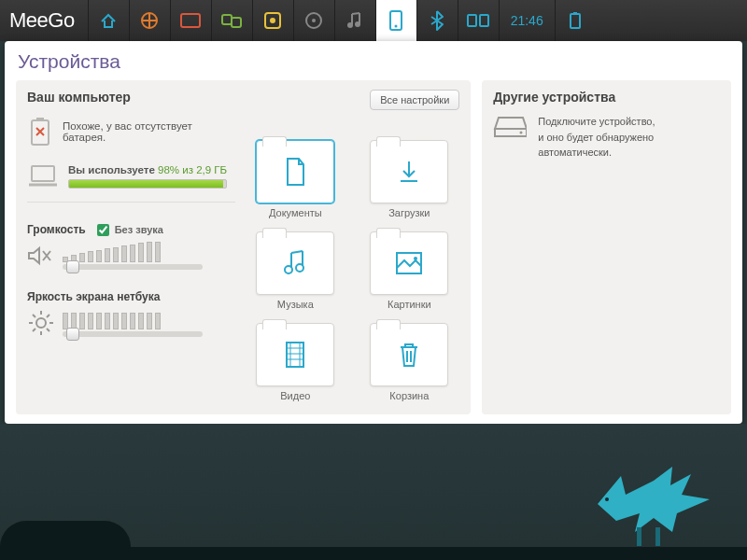  I want to click on folder-label: Корзина, so click(409, 396).